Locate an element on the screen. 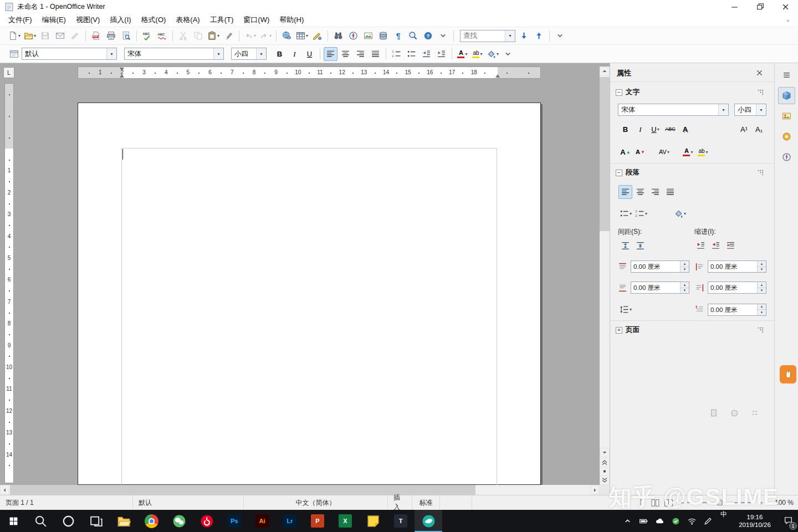 The height and width of the screenshot is (532, 798). align-right-button is located at coordinates (655, 192).